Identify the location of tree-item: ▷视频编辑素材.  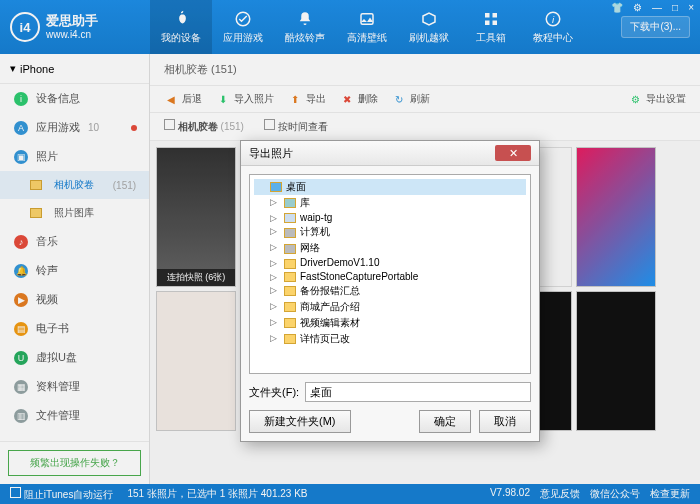
(390, 323).